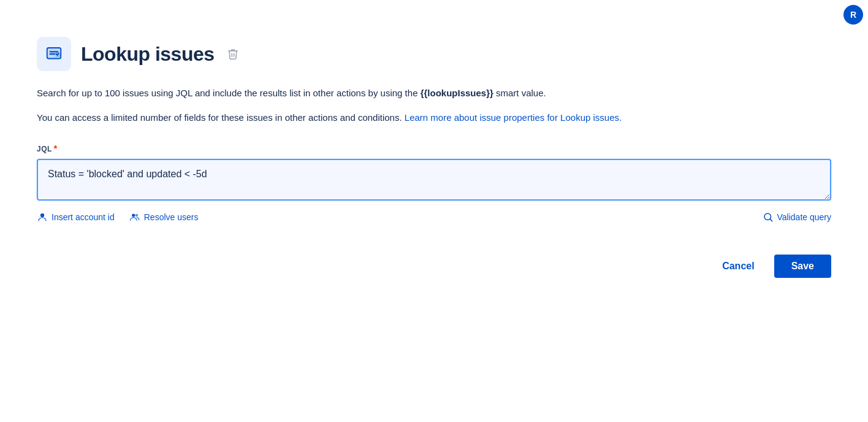 The width and height of the screenshot is (868, 422). What do you see at coordinates (434, 266) in the screenshot?
I see `footer-row: Cancel Save` at bounding box center [434, 266].